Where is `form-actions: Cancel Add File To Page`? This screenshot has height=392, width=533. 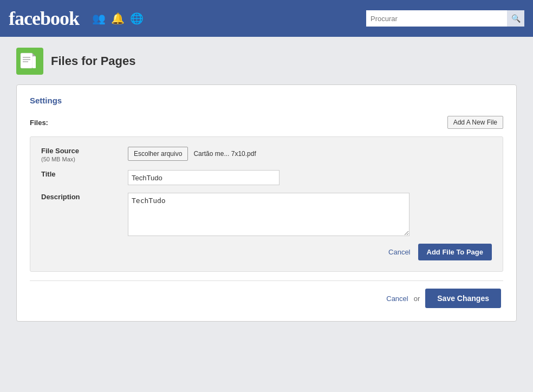
form-actions: Cancel Add File To Page is located at coordinates (266, 252).